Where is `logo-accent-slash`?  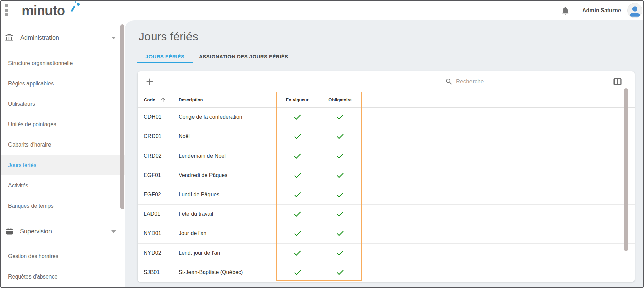 logo-accent-slash is located at coordinates (73, 9).